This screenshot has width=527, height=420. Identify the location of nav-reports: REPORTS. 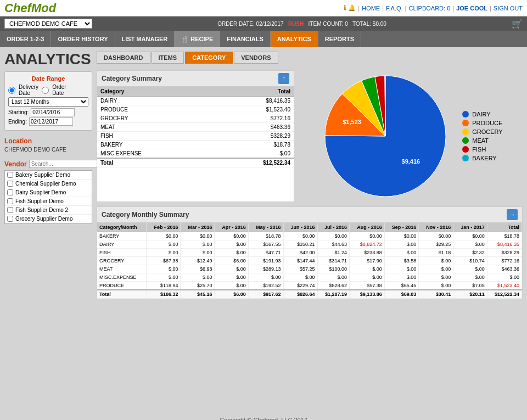
(340, 39).